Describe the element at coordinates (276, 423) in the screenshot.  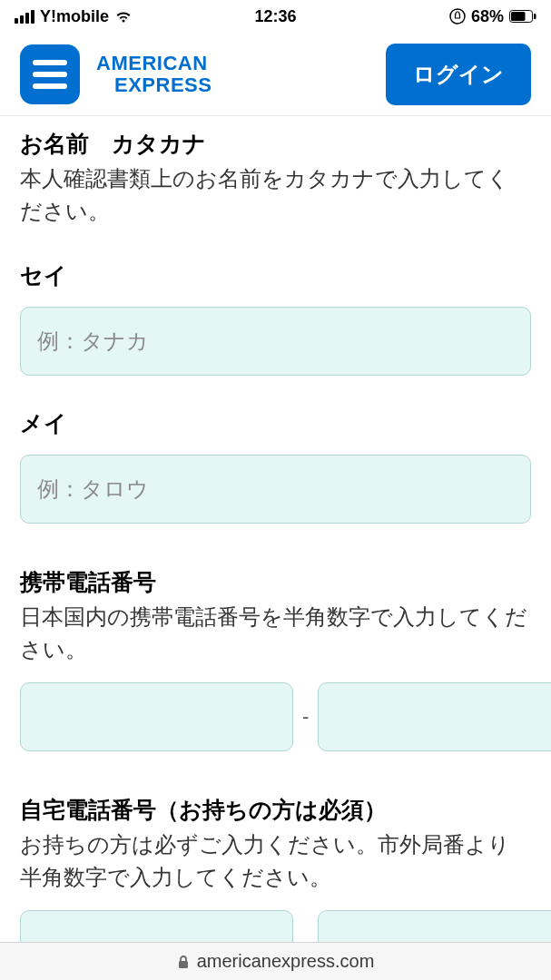
I see `mei-label: メイ` at that location.